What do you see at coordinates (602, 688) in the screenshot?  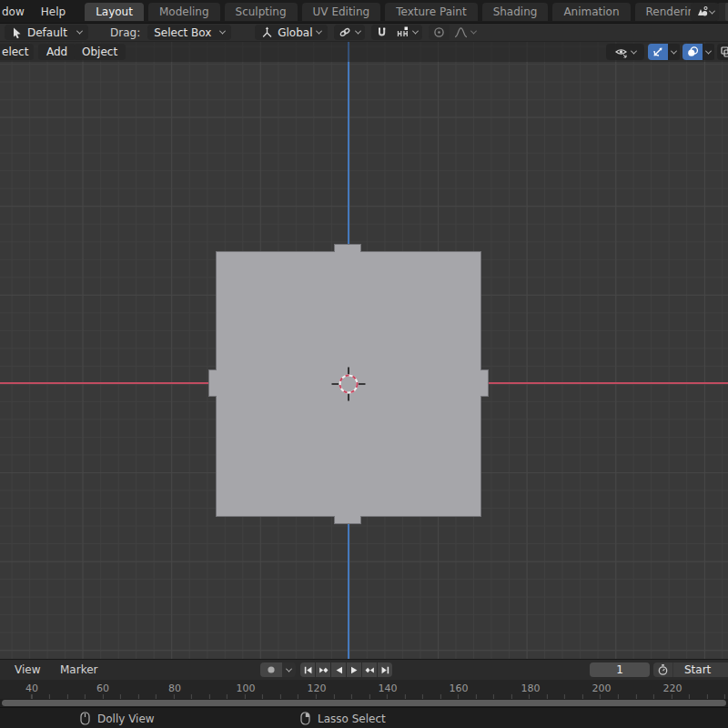 I see `ruler-label: 200` at bounding box center [602, 688].